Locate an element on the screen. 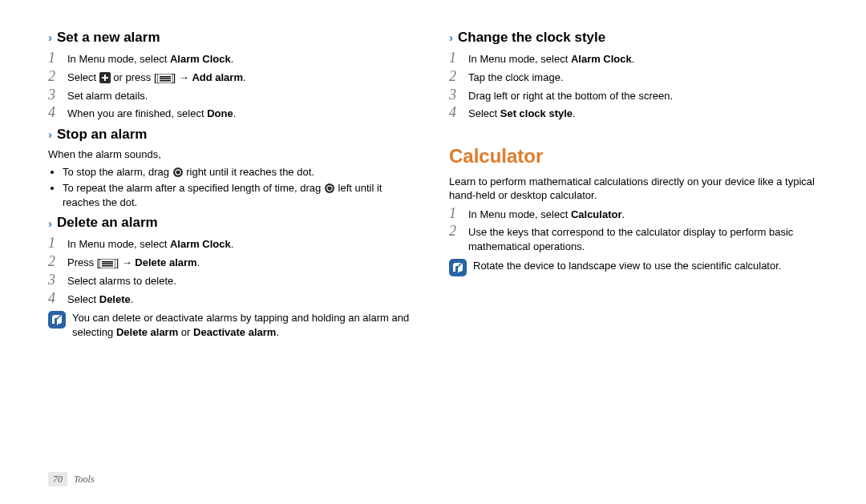 This screenshot has width=866, height=504. calculator-steps: 1 In Menu mode, select Calculator. 2 Use… is located at coordinates (633, 230).